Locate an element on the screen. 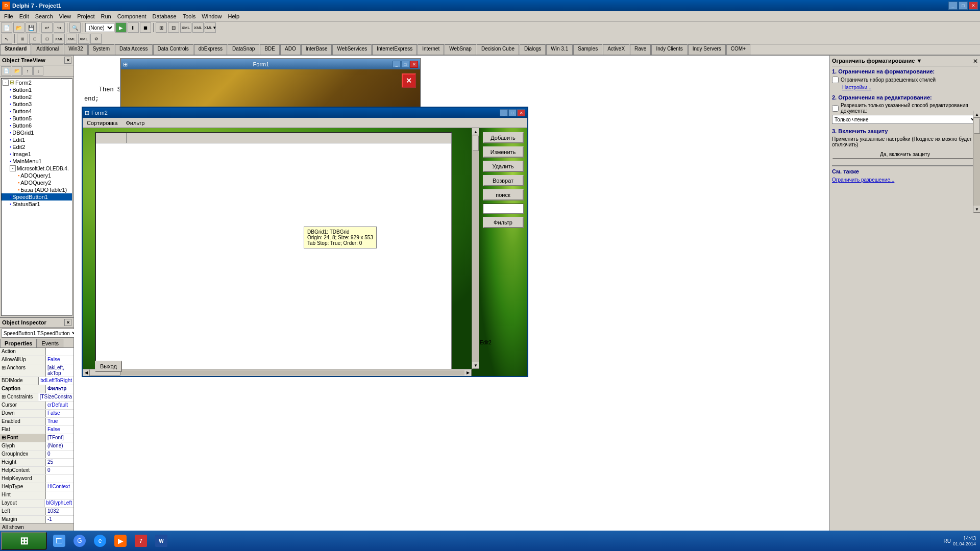 The image size is (980, 551). list-item: ▪ Image1 is located at coordinates (37, 154).